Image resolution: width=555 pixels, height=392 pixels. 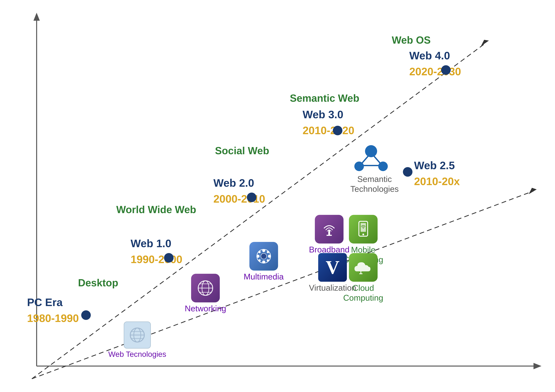 I want to click on broadband-icon-visual, so click(x=329, y=229).